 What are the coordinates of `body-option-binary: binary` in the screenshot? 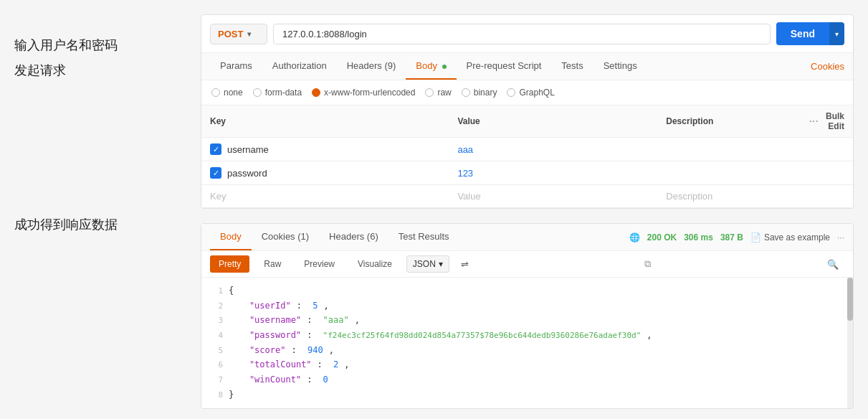 It's located at (480, 93).